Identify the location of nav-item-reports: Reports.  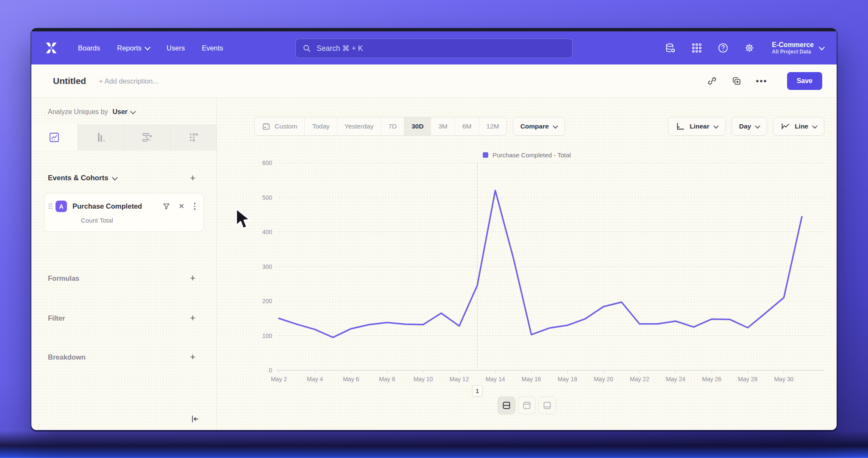
(133, 48).